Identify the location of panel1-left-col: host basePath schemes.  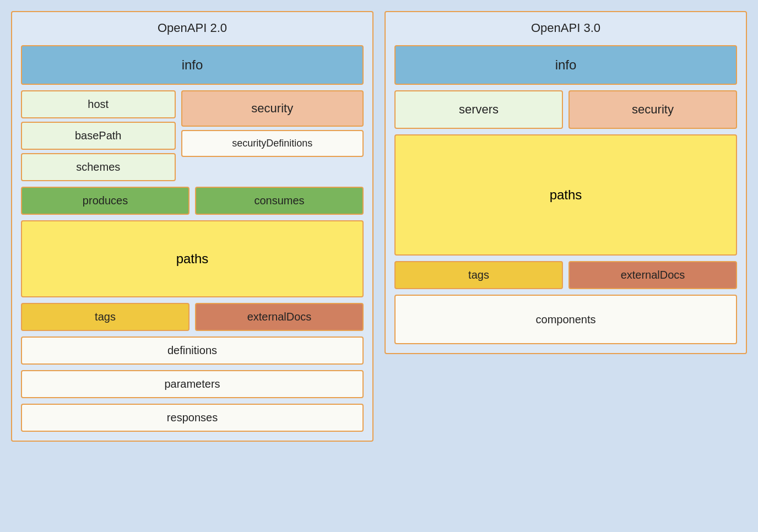
(98, 135).